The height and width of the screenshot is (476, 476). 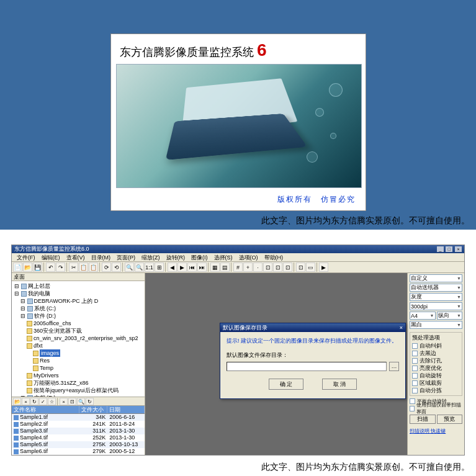 I want to click on file-row: Sample1.tif34K2006-6-16, so click(x=78, y=417).